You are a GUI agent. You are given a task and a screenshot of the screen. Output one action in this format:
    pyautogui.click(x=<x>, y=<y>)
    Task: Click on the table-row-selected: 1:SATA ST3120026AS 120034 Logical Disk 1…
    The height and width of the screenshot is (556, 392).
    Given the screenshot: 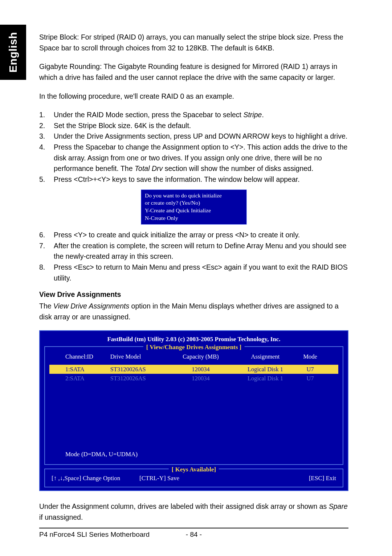 What is the action you would take?
    pyautogui.click(x=194, y=369)
    